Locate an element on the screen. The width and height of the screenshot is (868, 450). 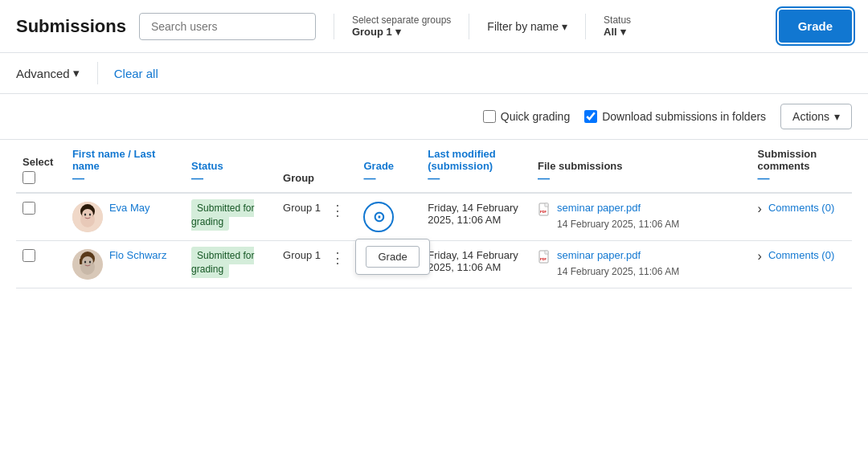
status-label: Status is located at coordinates (617, 20).